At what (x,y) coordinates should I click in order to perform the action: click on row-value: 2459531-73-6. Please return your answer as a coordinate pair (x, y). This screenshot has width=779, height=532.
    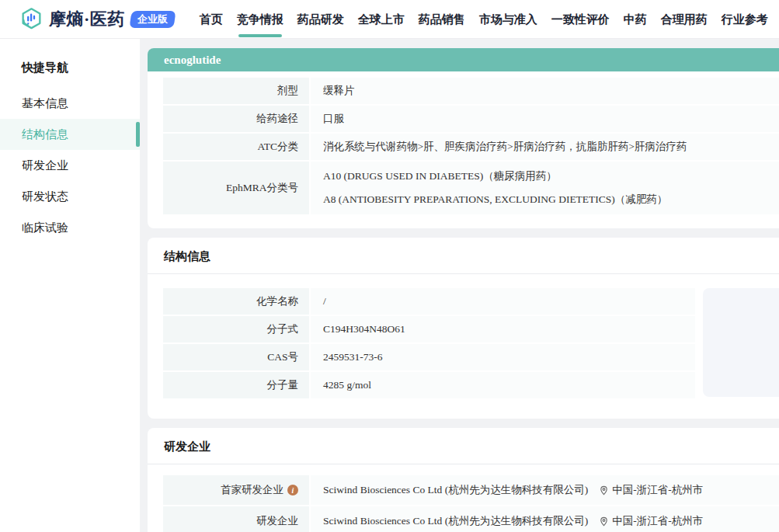
    Looking at the image, I should click on (503, 357).